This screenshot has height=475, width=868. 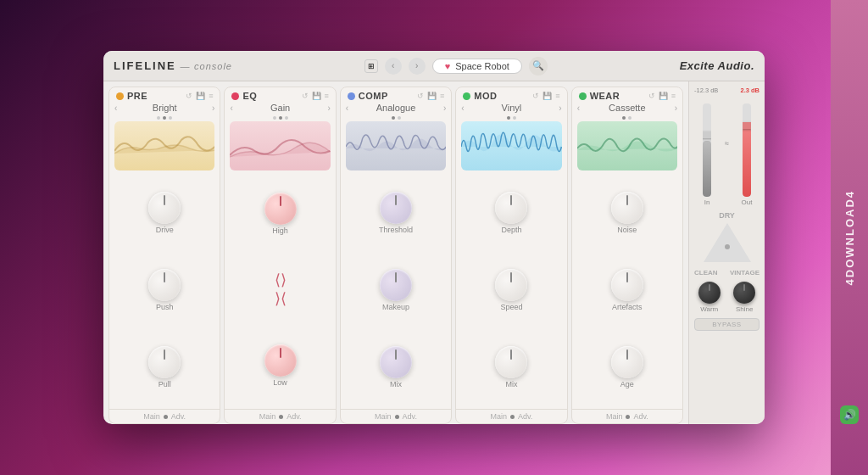 What do you see at coordinates (448, 66) in the screenshot?
I see `heart-icon: ♥` at bounding box center [448, 66].